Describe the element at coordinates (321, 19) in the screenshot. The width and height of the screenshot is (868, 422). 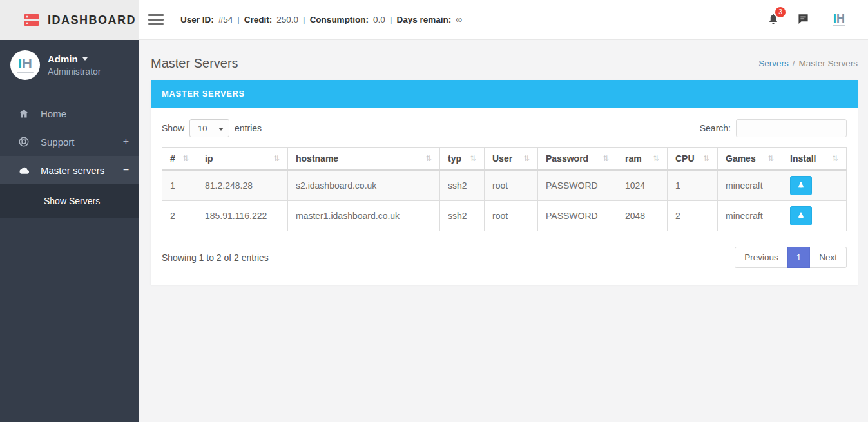
I see `topbar-stats: User ID:#54 | Credit:250.0 | Consumption…` at that location.